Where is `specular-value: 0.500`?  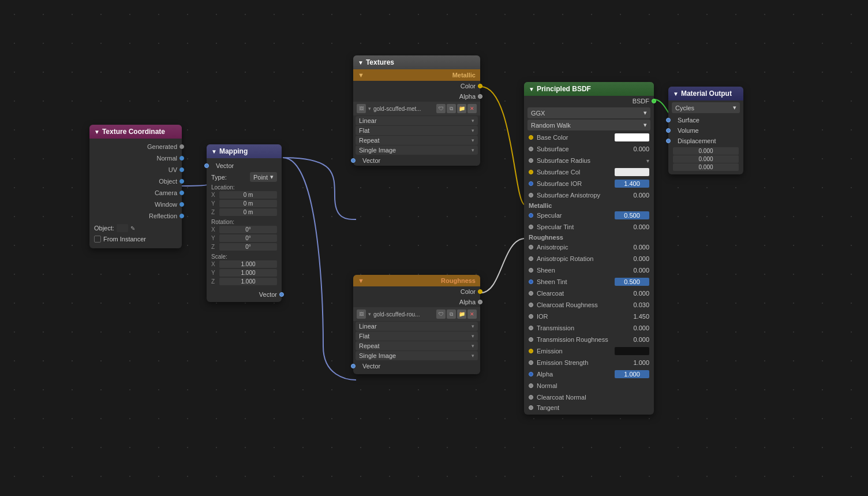 specular-value: 0.500 is located at coordinates (632, 215).